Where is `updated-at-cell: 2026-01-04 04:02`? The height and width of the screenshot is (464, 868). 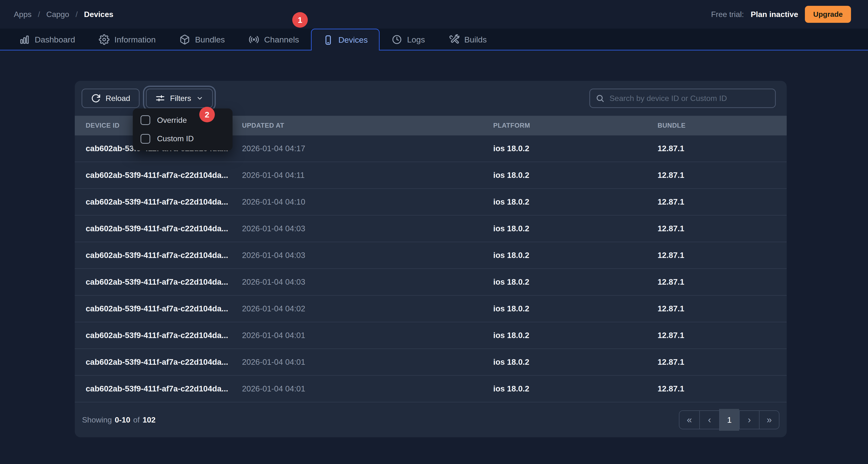
updated-at-cell: 2026-01-04 04:02 is located at coordinates (368, 309).